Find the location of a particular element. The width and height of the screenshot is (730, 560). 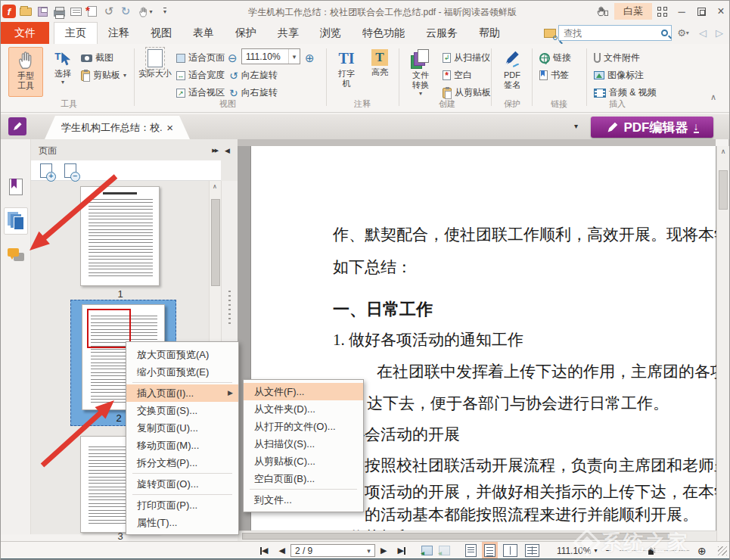

comments-panel-button is located at coordinates (16, 256).